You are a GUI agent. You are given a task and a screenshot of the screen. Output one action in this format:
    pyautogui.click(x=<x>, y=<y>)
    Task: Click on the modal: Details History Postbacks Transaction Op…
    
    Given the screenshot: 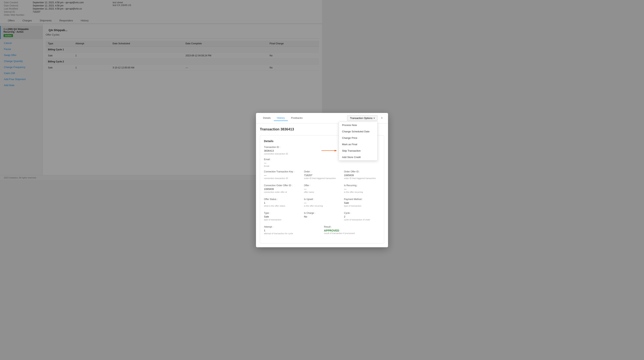 What is the action you would take?
    pyautogui.click(x=289, y=147)
    